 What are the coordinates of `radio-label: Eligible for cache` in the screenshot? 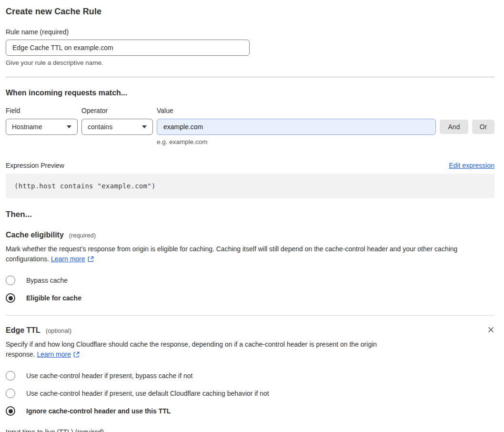 It's located at (54, 298).